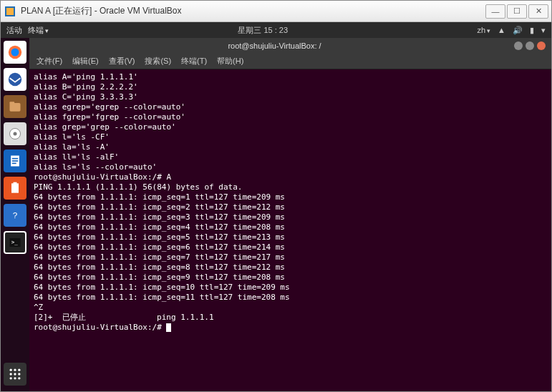 The height and width of the screenshot is (392, 552). Describe the element at coordinates (291, 147) in the screenshot. I see `terminal-line: alias la='ls -A'` at that location.